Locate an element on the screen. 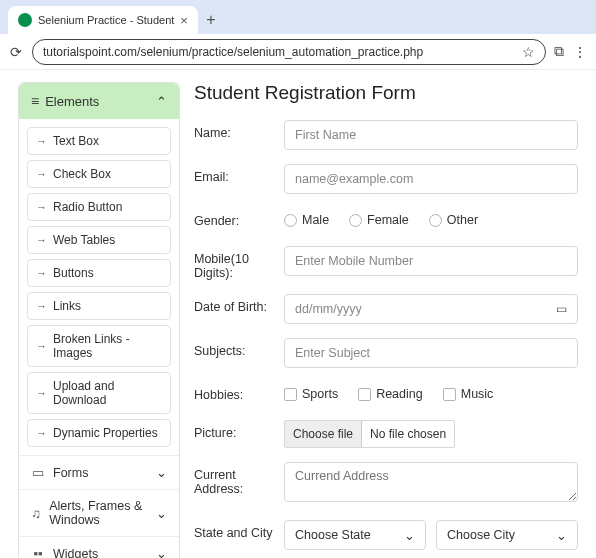 This screenshot has width=596, height=558. subjects-input is located at coordinates (431, 353).